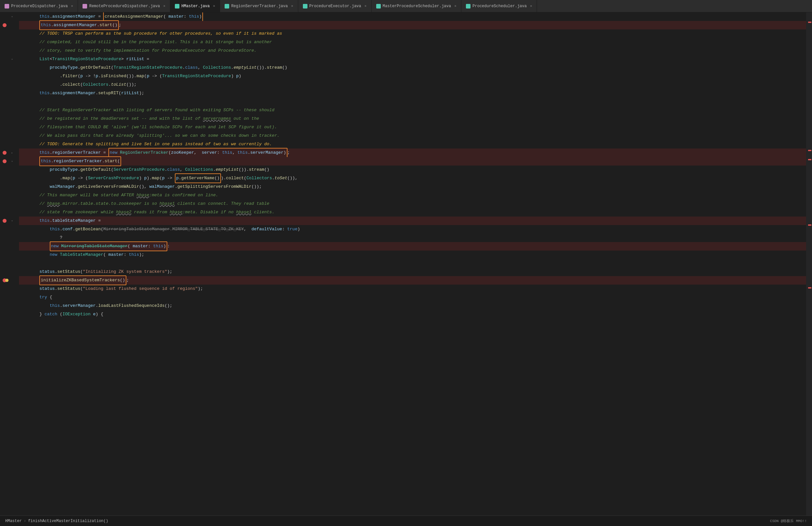 This screenshot has width=812, height=526. Describe the element at coordinates (499, 6) in the screenshot. I see `tab-label: ProcedureScheduler.java` at that location.